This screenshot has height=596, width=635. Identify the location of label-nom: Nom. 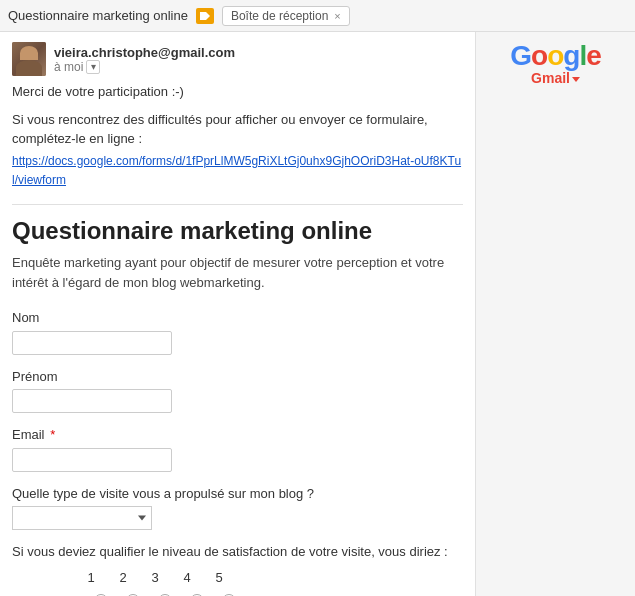
(238, 318).